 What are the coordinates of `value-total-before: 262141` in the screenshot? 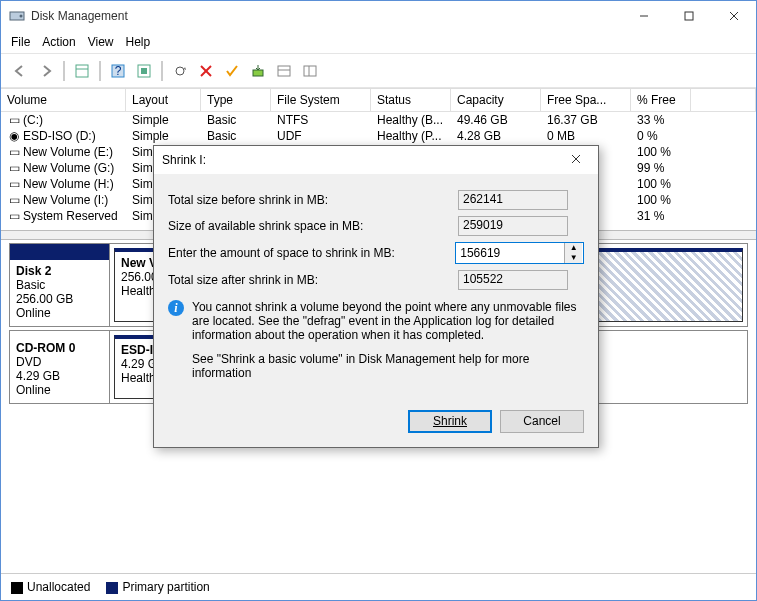 It's located at (513, 200).